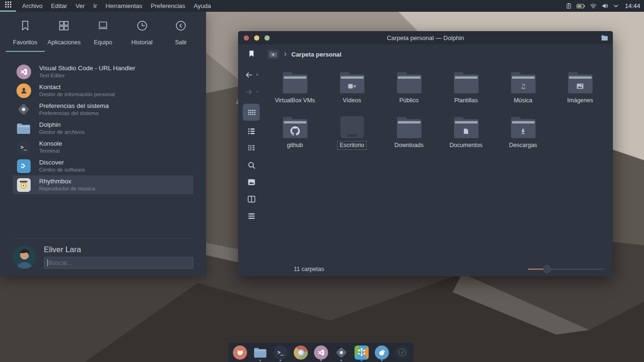 This screenshot has height=362, width=644. What do you see at coordinates (523, 89) in the screenshot?
I see `folder-item-musica: ♫ Música` at bounding box center [523, 89].